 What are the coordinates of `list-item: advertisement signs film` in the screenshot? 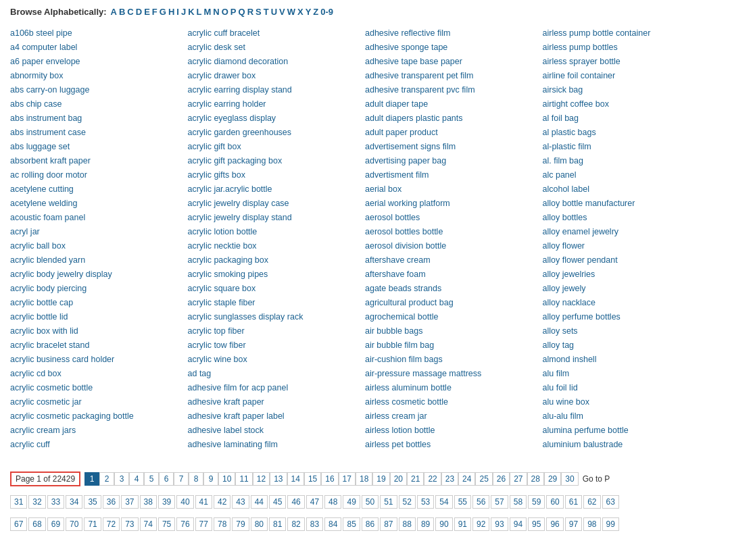 It's located at (450, 147).